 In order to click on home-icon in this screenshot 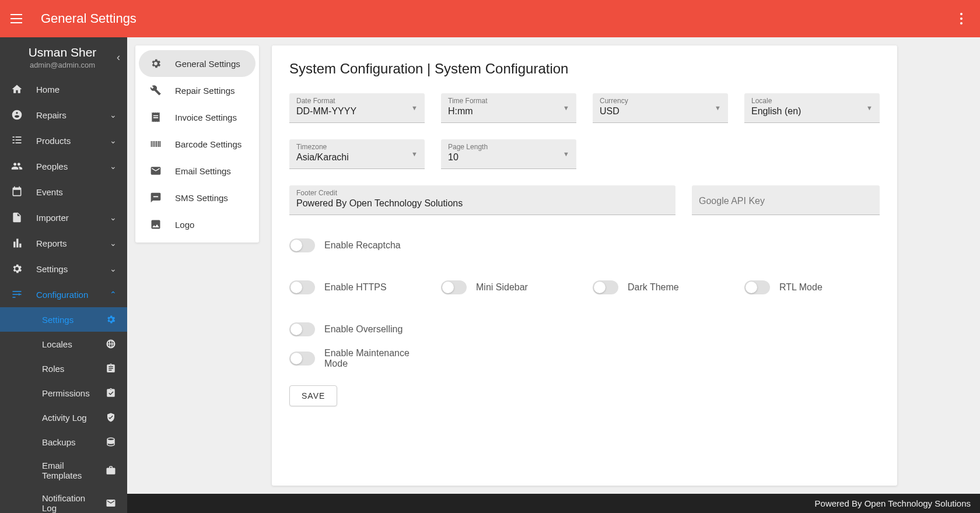, I will do `click(17, 89)`.